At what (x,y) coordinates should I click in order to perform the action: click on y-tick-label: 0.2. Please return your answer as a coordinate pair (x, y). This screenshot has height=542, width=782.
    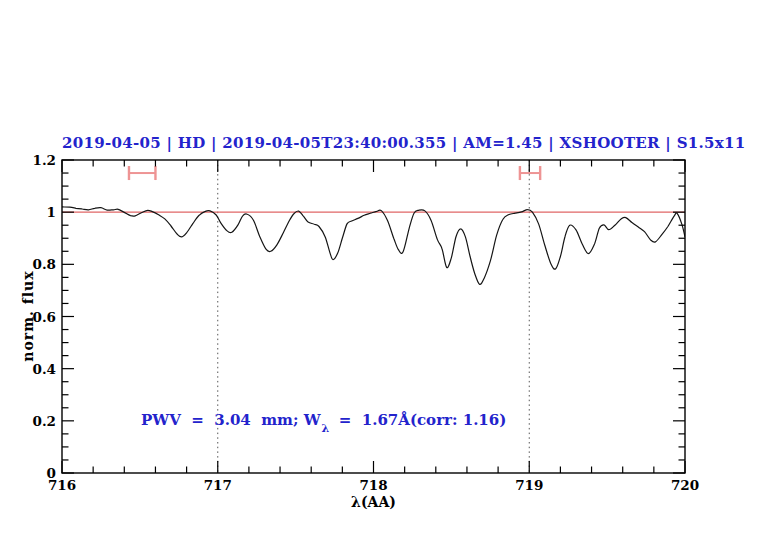
    Looking at the image, I should click on (28, 421).